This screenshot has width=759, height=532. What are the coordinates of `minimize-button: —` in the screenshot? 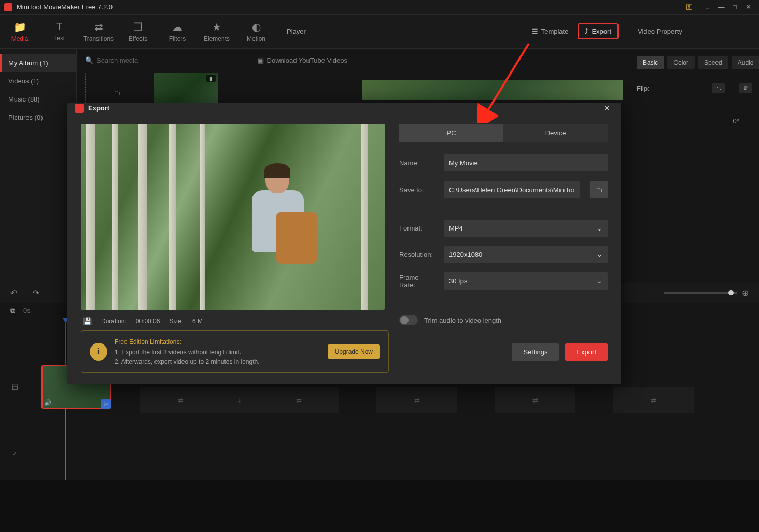 It's located at (721, 7).